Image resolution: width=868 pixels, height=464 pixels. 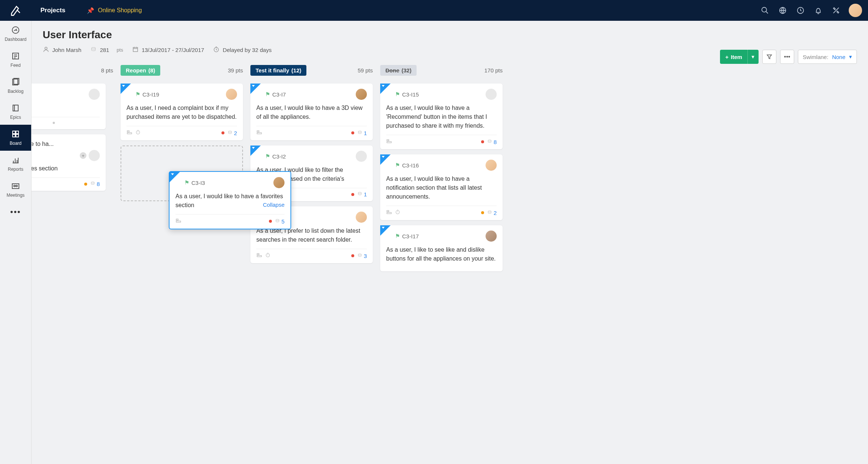 I want to click on board-card: ⚑C3-I15 As a user, I would like to have …, so click(x=441, y=117).